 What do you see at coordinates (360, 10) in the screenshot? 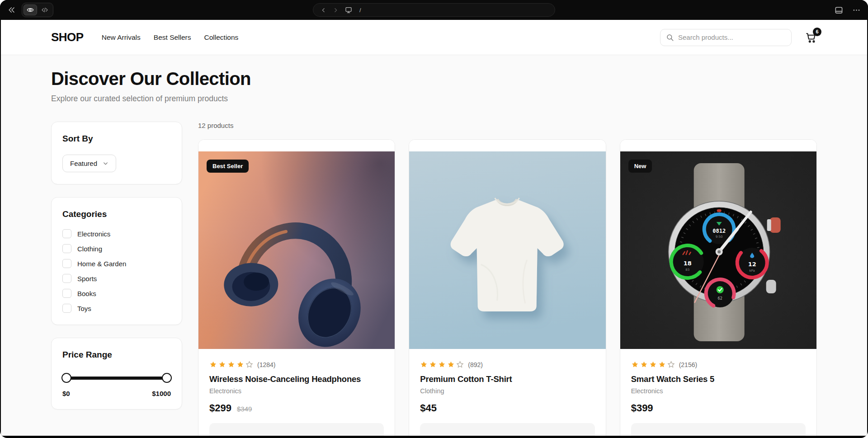
I see `url-path: /` at bounding box center [360, 10].